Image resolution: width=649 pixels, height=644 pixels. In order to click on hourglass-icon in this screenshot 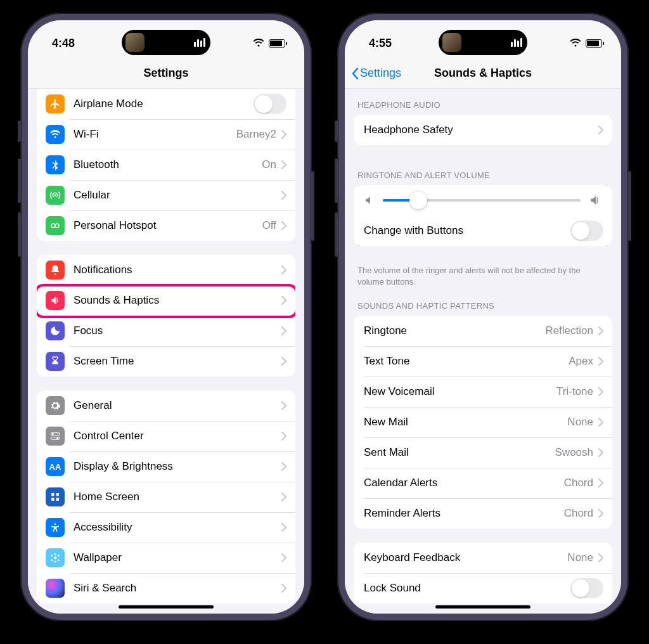, I will do `click(55, 361)`.